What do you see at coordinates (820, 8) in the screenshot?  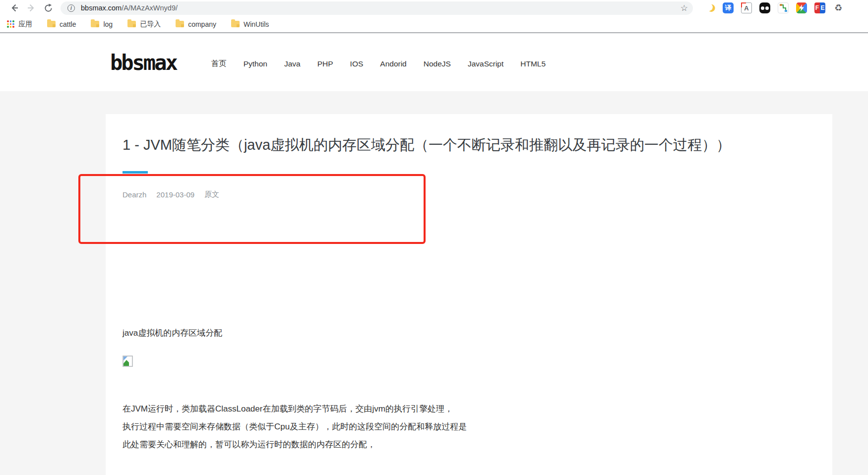 I see `fe-helper-extension-icon: F E` at bounding box center [820, 8].